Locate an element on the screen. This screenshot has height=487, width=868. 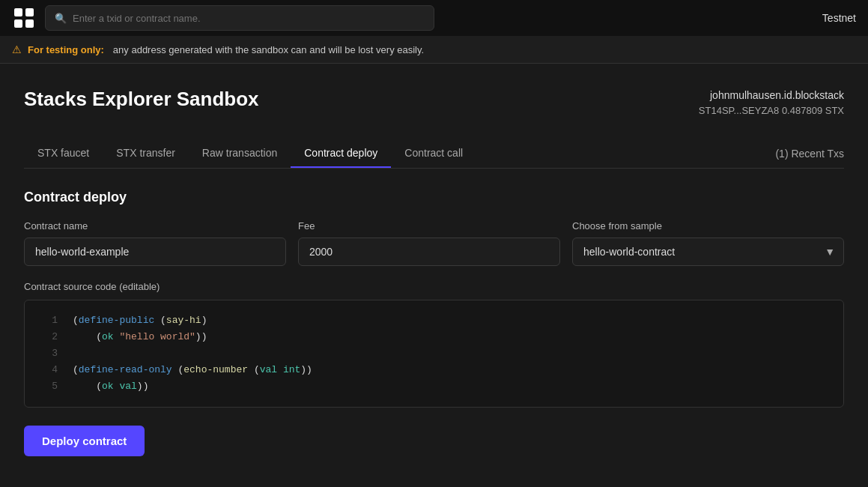
contract-name-input is located at coordinates (155, 252).